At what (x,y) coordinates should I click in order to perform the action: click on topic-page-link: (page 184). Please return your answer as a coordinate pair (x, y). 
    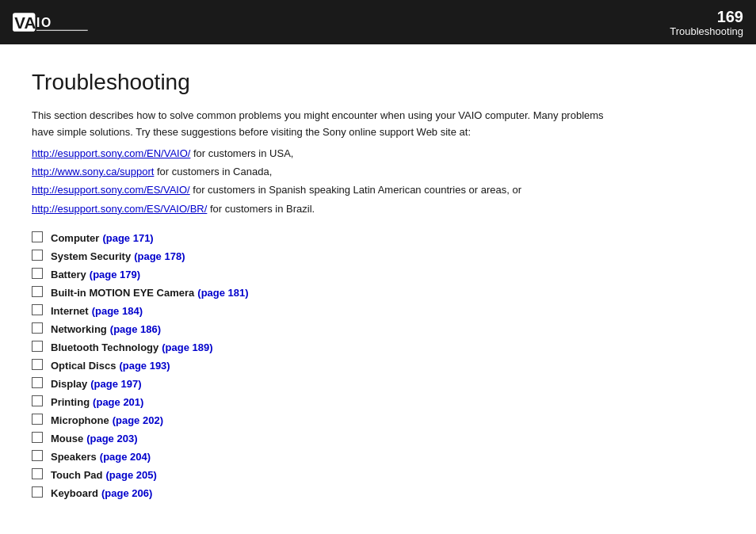
    Looking at the image, I should click on (117, 311).